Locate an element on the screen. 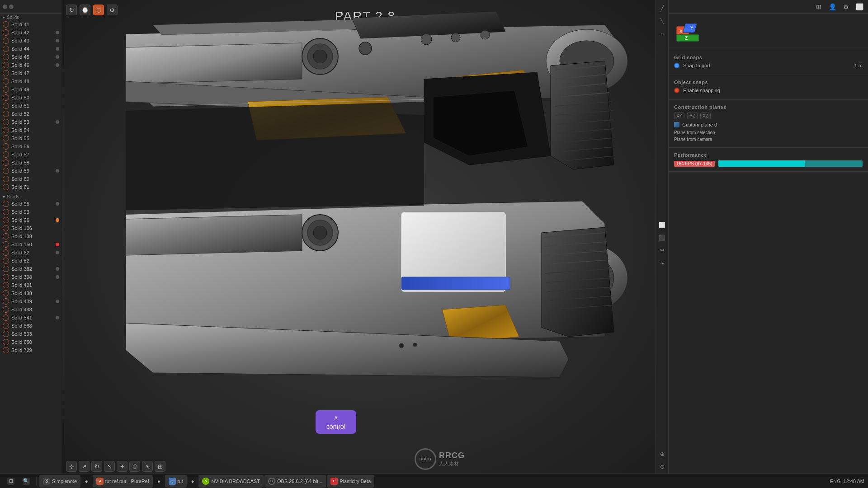 This screenshot has width=868, height=488. taskbar-pureref-icon: P is located at coordinates (100, 481).